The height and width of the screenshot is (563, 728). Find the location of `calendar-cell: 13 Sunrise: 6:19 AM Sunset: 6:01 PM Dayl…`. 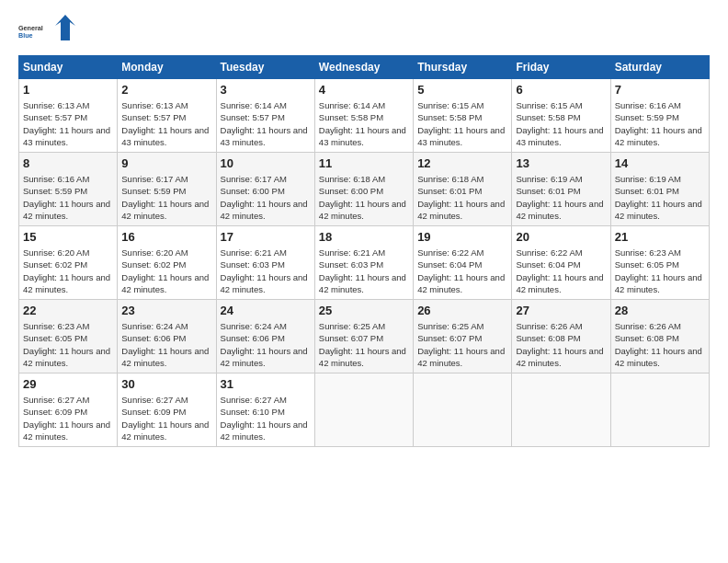

calendar-cell: 13 Sunrise: 6:19 AM Sunset: 6:01 PM Dayl… is located at coordinates (561, 190).